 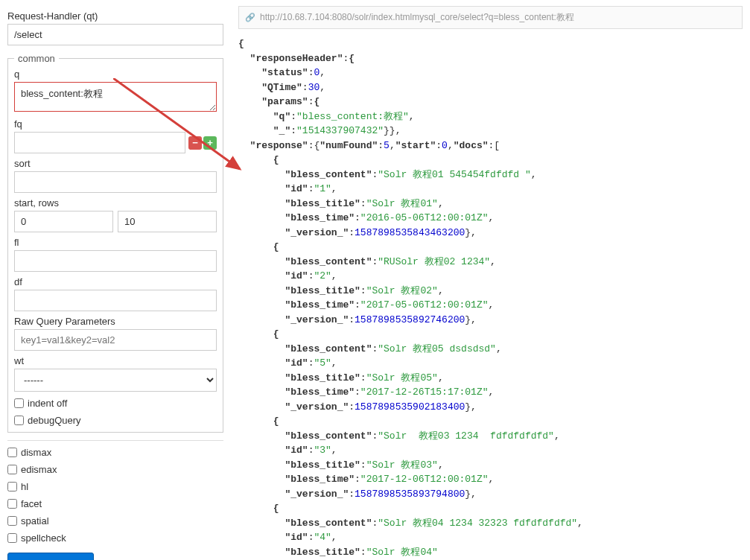 What do you see at coordinates (115, 74) in the screenshot?
I see `q-label: q` at bounding box center [115, 74].